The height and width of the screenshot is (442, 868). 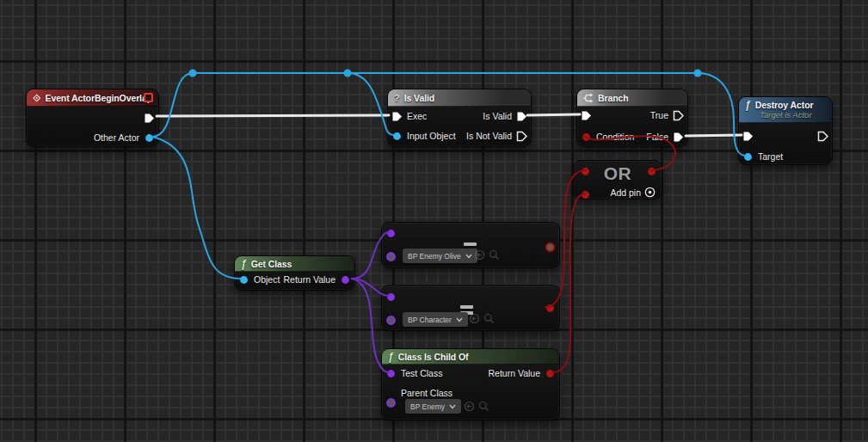 I want to click on add-pin-icon, so click(x=650, y=193).